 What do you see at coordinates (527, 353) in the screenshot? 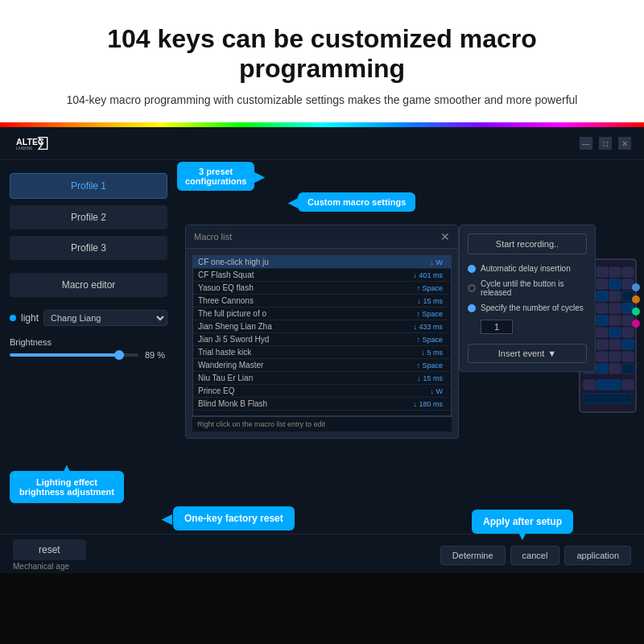
I see `insert-event-button: Insert event ▼` at bounding box center [527, 353].